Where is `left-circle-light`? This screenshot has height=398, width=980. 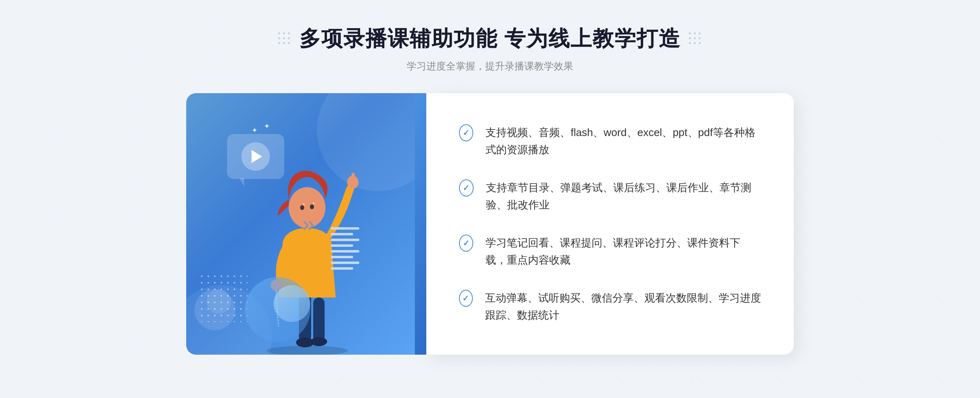 left-circle-light is located at coordinates (292, 304).